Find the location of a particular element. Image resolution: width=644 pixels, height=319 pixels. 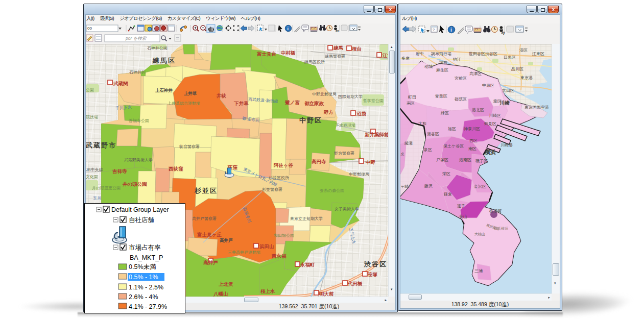

svg-text: BA_MKT_P is located at coordinates (146, 258).